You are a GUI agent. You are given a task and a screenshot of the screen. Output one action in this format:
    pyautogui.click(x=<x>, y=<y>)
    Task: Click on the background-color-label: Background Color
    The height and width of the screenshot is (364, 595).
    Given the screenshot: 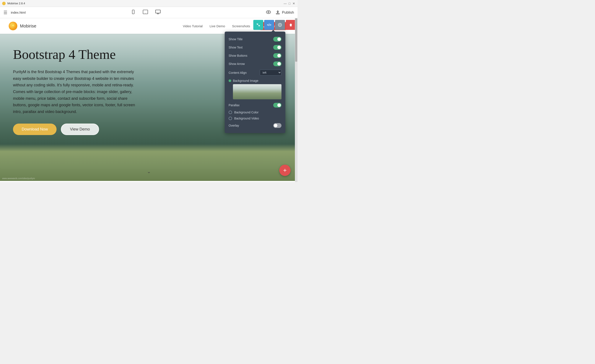 What is the action you would take?
    pyautogui.click(x=246, y=112)
    